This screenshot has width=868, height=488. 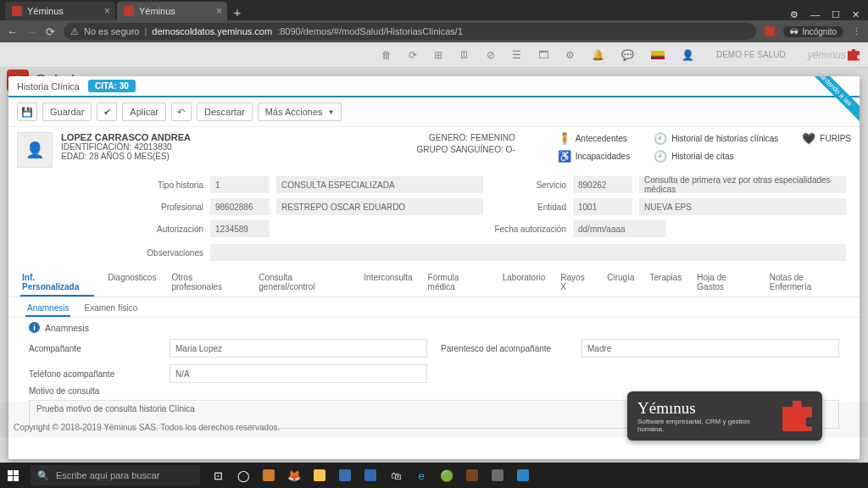 I want to click on close-window-icon: ✕, so click(x=856, y=15).